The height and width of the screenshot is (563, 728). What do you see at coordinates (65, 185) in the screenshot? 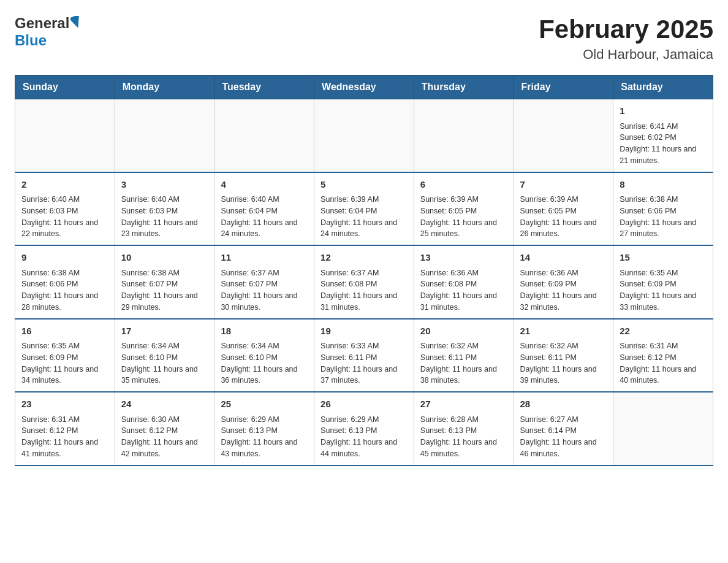
I see `day-number: 2` at bounding box center [65, 185].